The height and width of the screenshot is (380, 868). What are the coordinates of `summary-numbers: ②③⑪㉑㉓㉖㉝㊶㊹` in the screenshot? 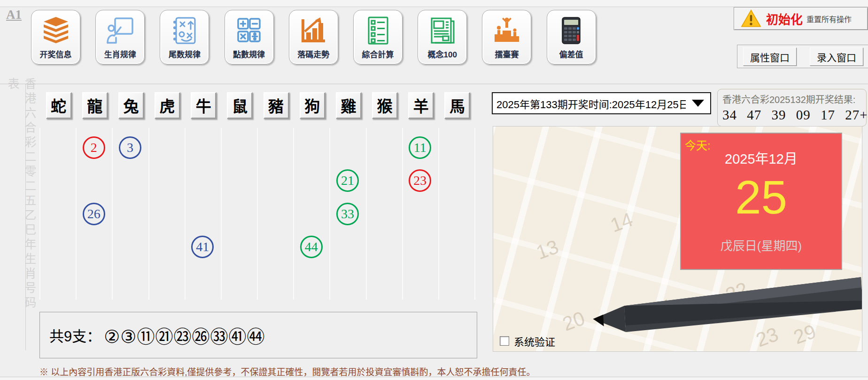 It's located at (184, 335).